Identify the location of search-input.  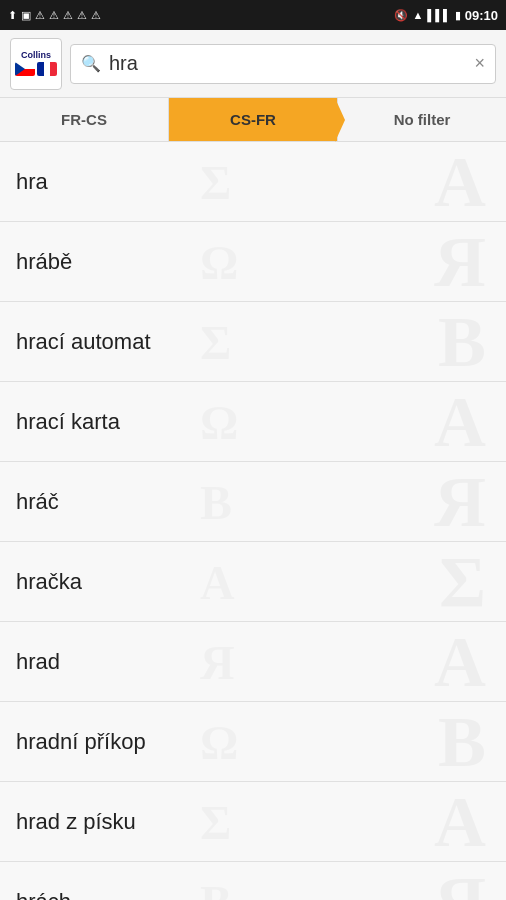
(288, 64).